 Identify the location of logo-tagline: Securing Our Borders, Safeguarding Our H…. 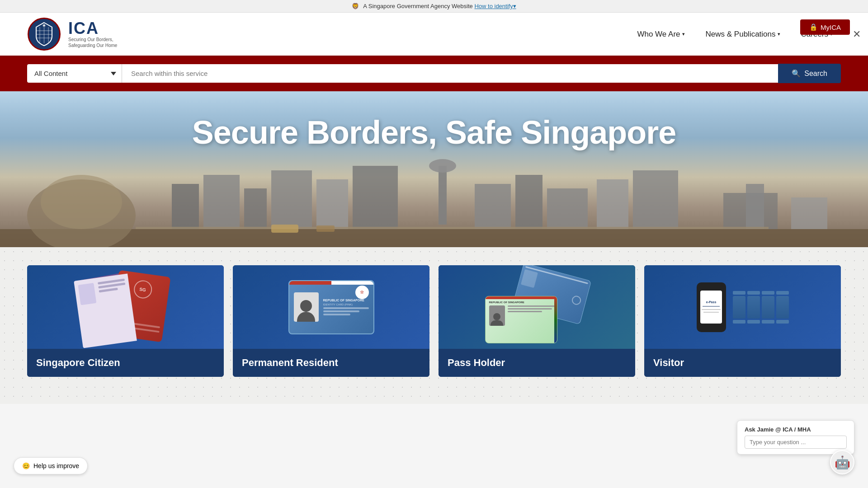
(93, 42).